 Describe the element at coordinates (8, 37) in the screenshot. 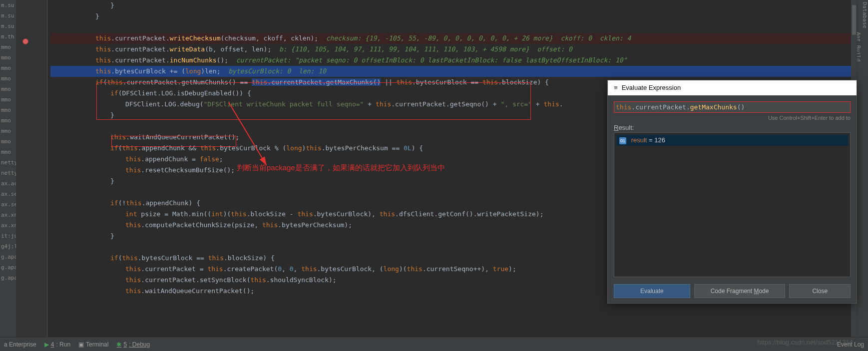

I see `sidebar-item: m.th` at that location.